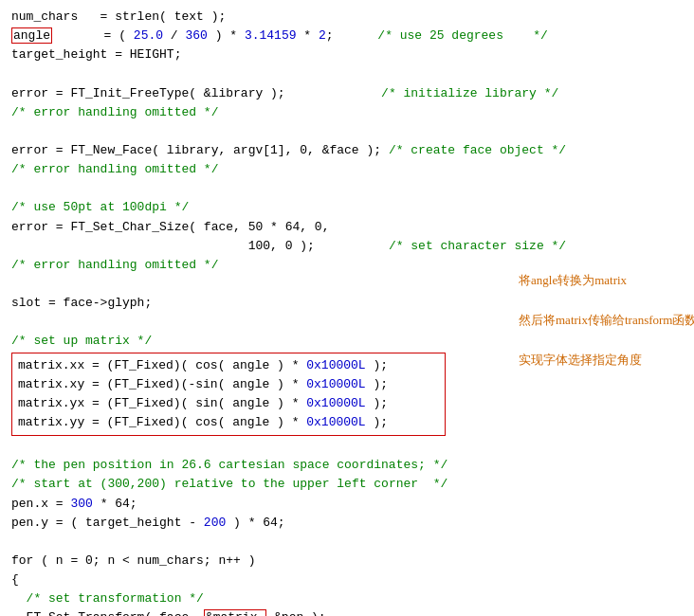 This screenshot has height=616, width=694. I want to click on line-16: slot = face->glyph;, so click(258, 303).